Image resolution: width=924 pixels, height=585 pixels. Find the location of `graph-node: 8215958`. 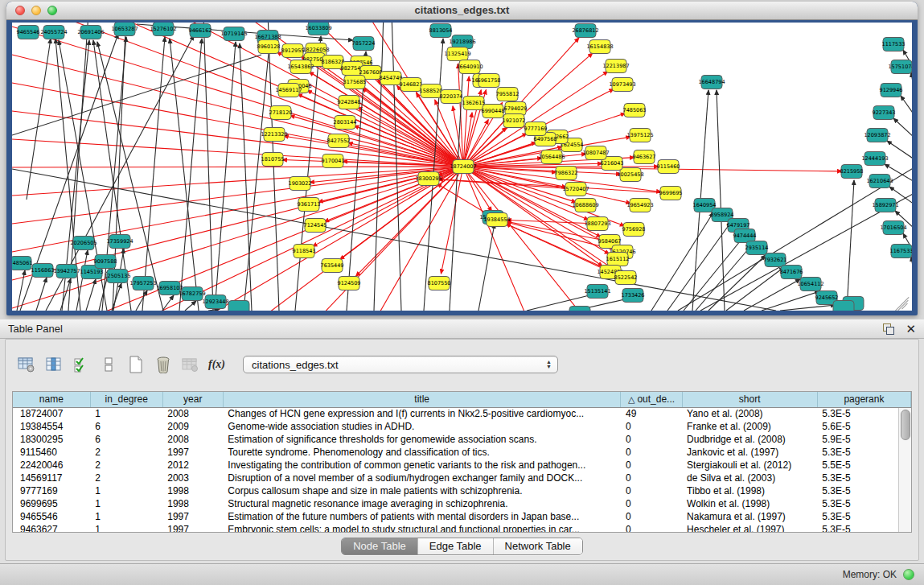

graph-node: 8215958 is located at coordinates (852, 172).